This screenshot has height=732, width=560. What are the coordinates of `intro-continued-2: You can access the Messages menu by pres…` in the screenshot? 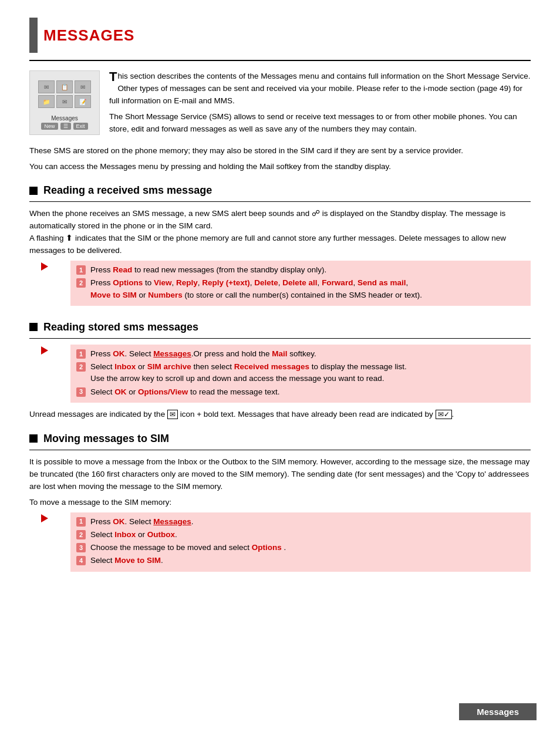 It's located at (280, 167).